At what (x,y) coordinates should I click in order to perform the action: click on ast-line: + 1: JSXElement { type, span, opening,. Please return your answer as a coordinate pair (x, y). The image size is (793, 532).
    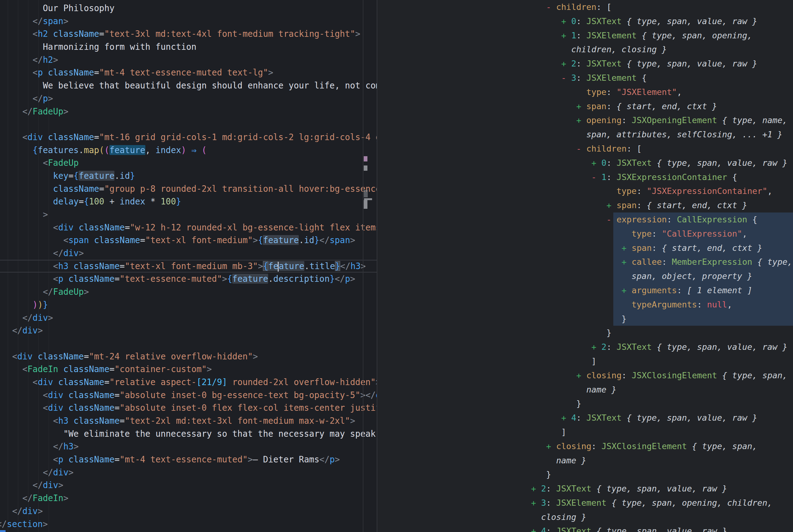
    Looking at the image, I should click on (662, 36).